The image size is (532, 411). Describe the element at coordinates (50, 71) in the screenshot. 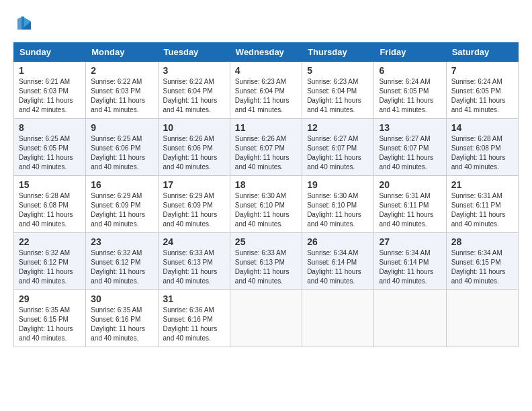

I see `day-number: 1` at that location.